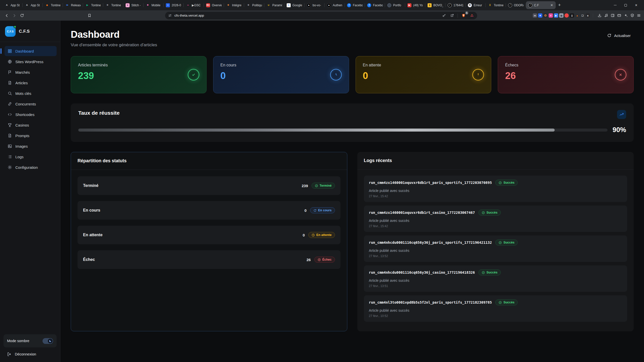 The width and height of the screenshot is (644, 362). I want to click on browser-tab: ∕ C.F ✕, so click(541, 5).